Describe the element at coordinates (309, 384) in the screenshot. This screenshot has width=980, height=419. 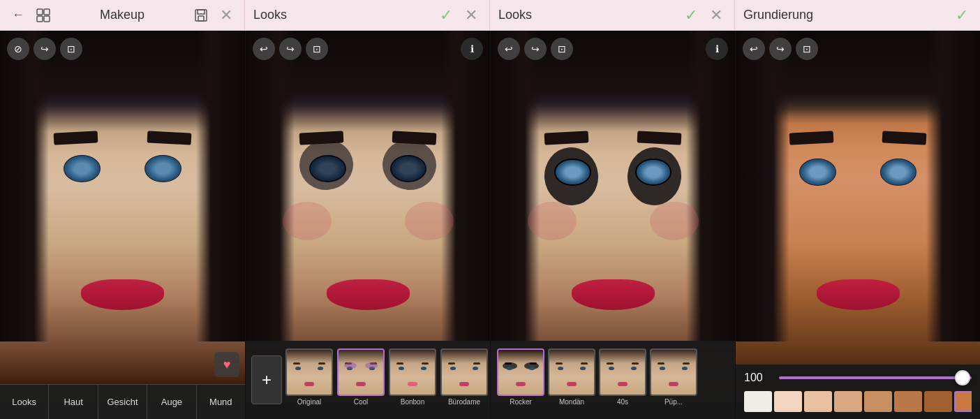
I see `t-lip-orig` at that location.